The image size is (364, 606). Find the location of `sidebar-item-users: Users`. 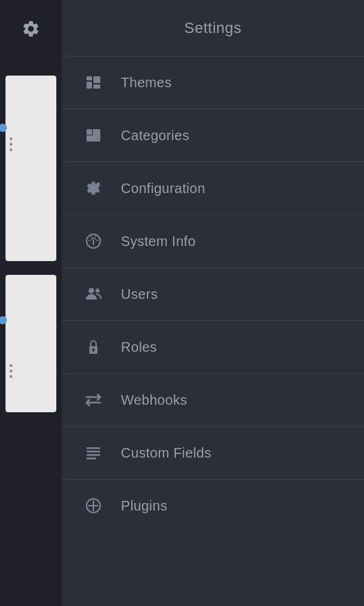

sidebar-item-users: Users is located at coordinates (213, 294).